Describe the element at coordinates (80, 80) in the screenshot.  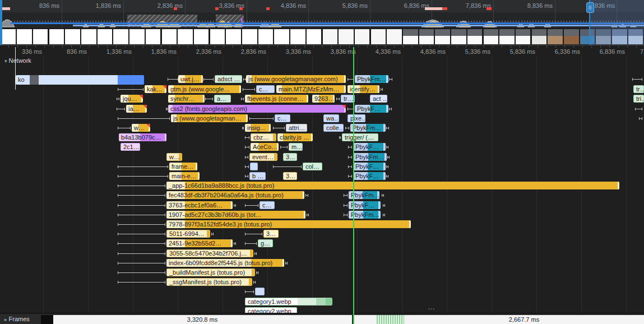
I see `network-request-bar: ko` at that location.